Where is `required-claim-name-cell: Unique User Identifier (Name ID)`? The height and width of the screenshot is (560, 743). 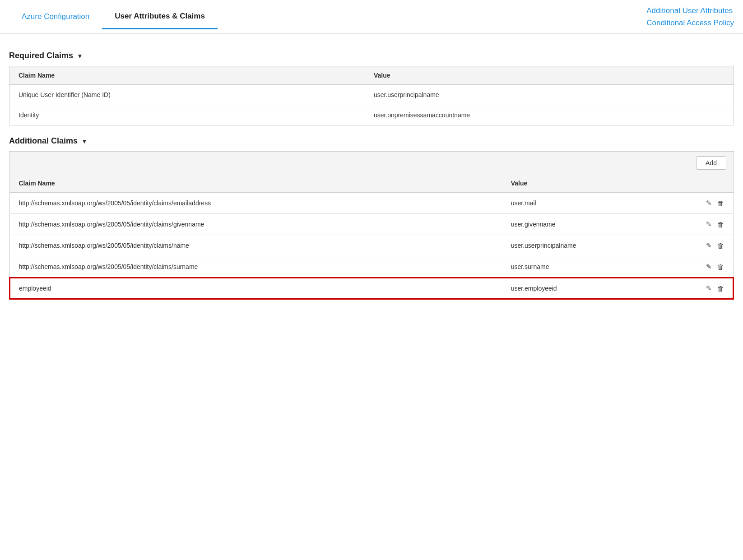 required-claim-name-cell: Unique User Identifier (Name ID) is located at coordinates (187, 95).